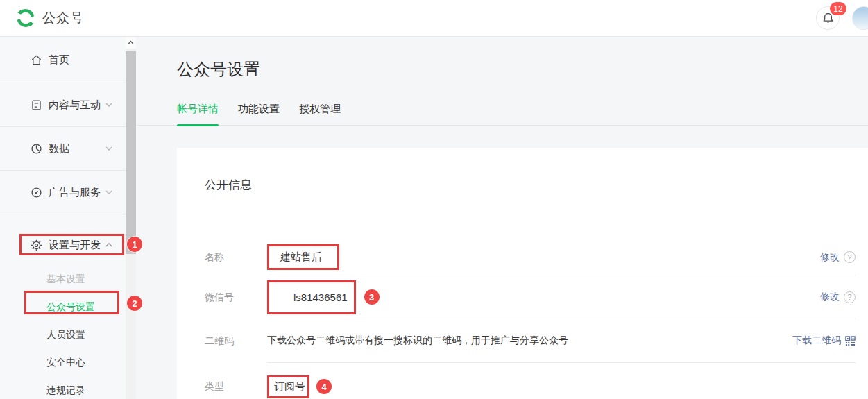 Image resolution: width=868 pixels, height=399 pixels. Describe the element at coordinates (320, 112) in the screenshot. I see `tab-authorization: 授权管理` at that location.